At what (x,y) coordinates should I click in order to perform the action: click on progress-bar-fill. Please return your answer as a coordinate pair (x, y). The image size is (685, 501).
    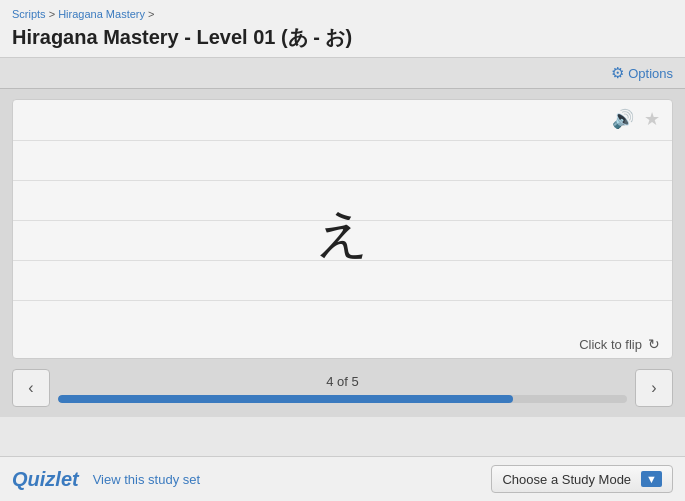
    Looking at the image, I should click on (286, 399).